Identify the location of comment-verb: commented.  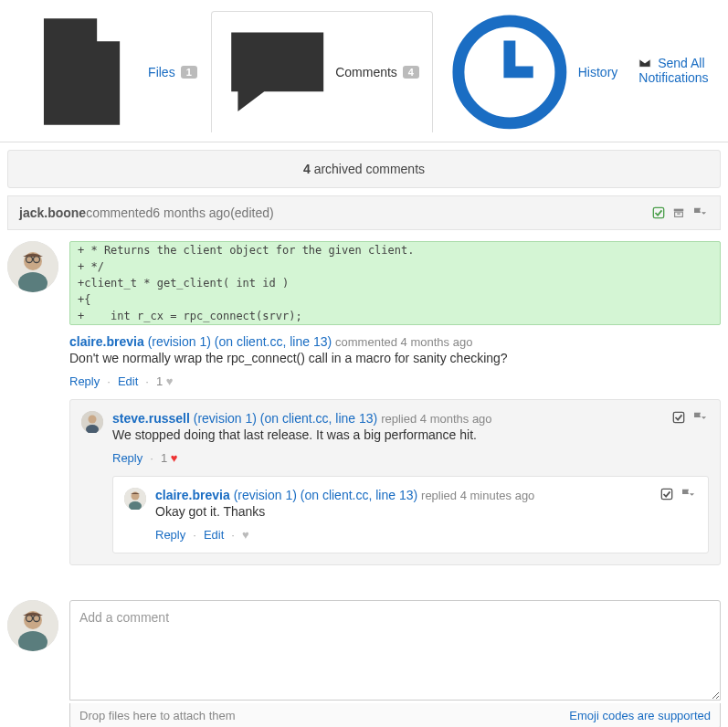
(368, 342).